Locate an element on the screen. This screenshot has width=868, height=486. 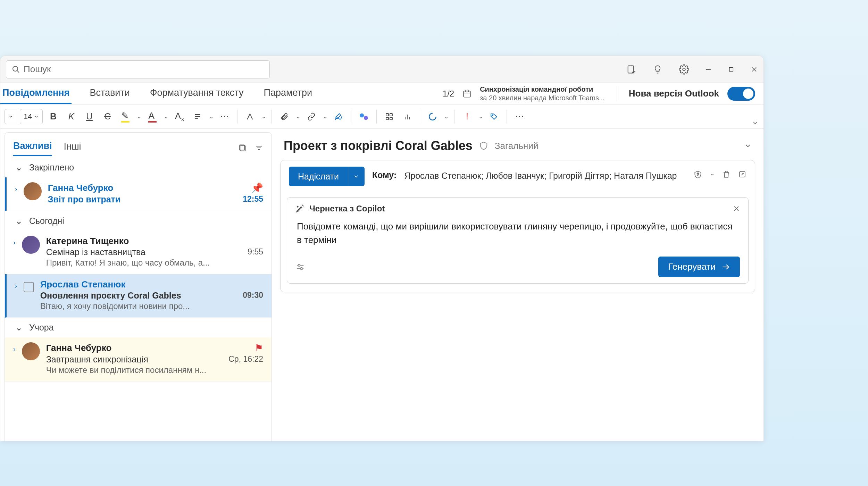
copilot-options-icon is located at coordinates (300, 267).